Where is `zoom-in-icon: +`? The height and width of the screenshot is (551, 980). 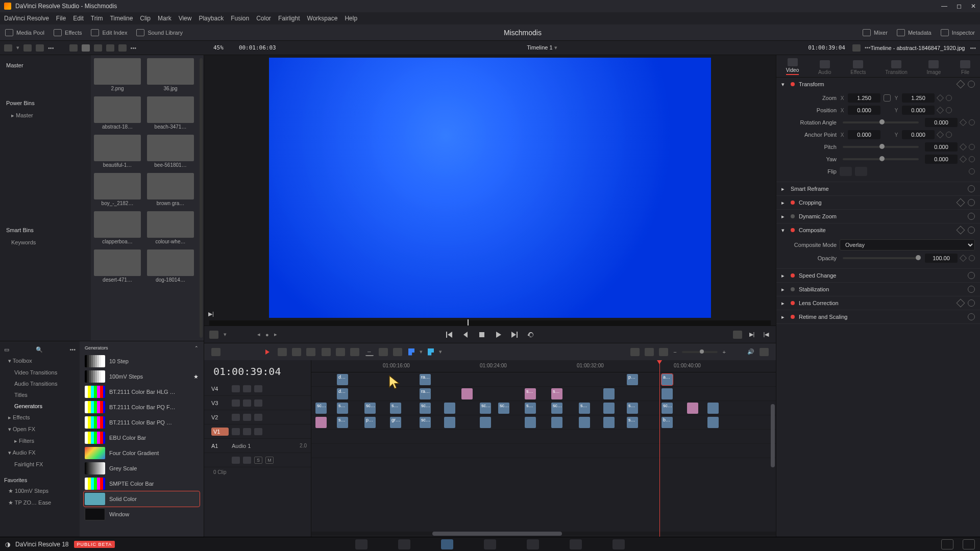 zoom-in-icon: + is located at coordinates (724, 352).